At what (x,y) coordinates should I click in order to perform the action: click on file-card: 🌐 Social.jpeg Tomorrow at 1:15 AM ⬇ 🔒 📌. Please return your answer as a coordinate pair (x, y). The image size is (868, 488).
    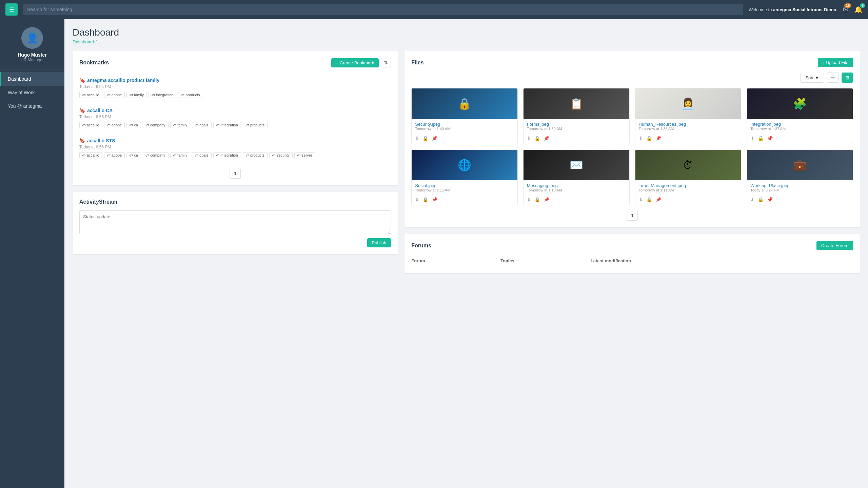
    Looking at the image, I should click on (465, 178).